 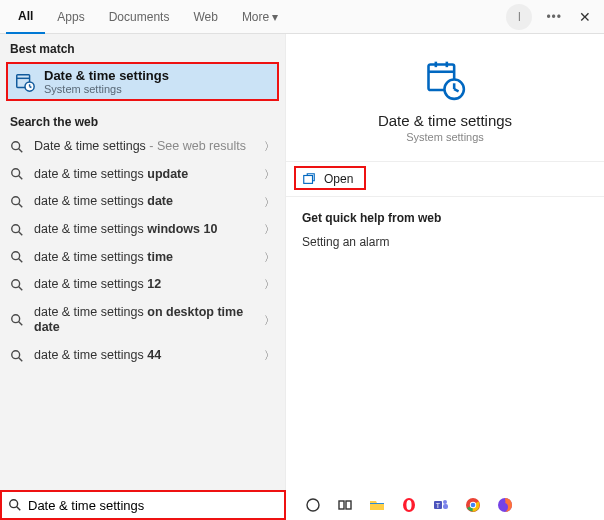 What do you see at coordinates (345, 505) in the screenshot?
I see `task-view-icon` at bounding box center [345, 505].